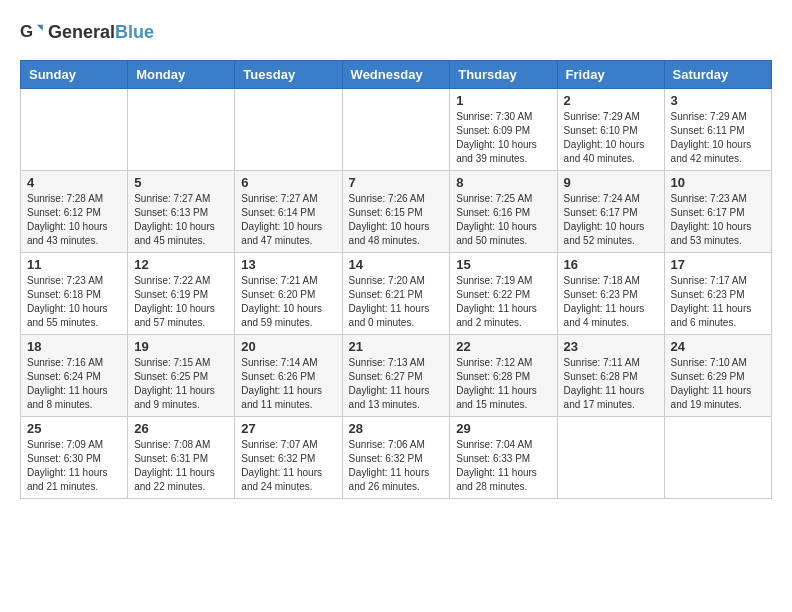 Image resolution: width=792 pixels, height=612 pixels. Describe the element at coordinates (396, 302) in the screenshot. I see `day-info: Sunrise: 7:20 AM Sunset: 6:21 PM Dayligh…` at that location.